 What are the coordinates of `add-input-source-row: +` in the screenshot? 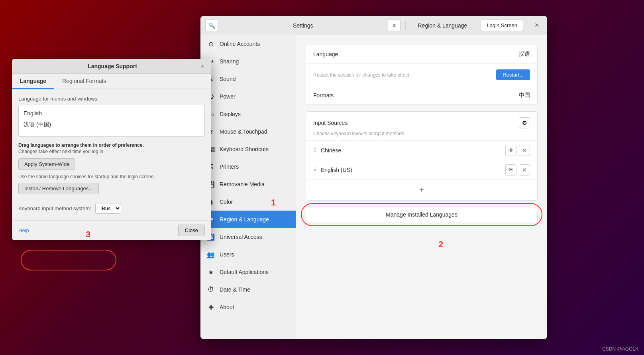 It's located at (422, 190).